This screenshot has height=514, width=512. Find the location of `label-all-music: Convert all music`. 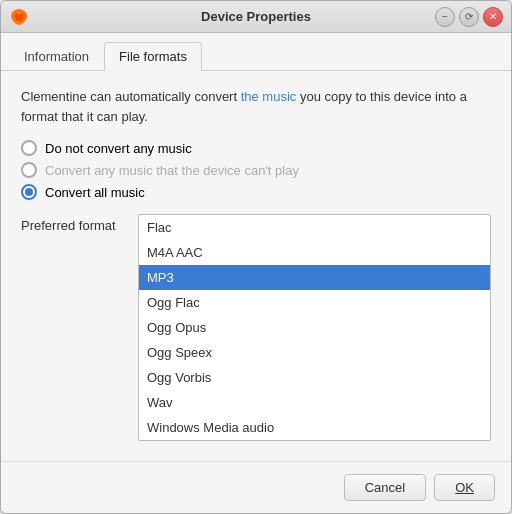

label-all-music: Convert all music is located at coordinates (95, 192).